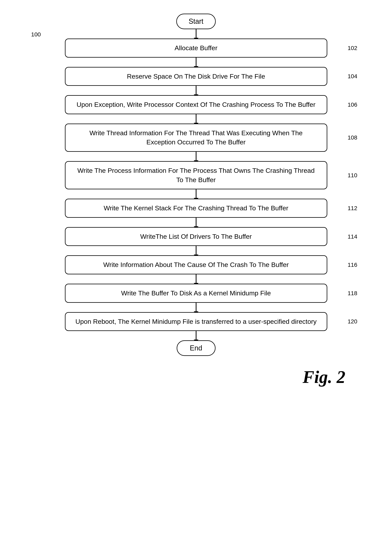 This screenshot has height=546, width=392. Describe the element at coordinates (196, 236) in the screenshot. I see `step-114: WriteThe List Of Drivers To The Buffer` at that location.